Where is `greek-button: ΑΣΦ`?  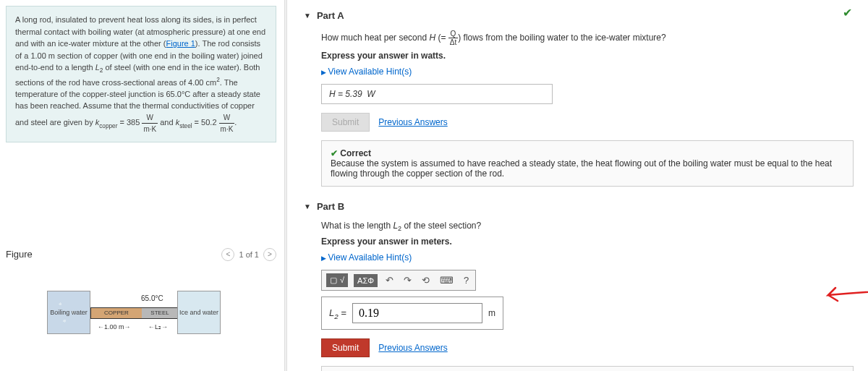
greek-button: ΑΣΦ is located at coordinates (366, 281).